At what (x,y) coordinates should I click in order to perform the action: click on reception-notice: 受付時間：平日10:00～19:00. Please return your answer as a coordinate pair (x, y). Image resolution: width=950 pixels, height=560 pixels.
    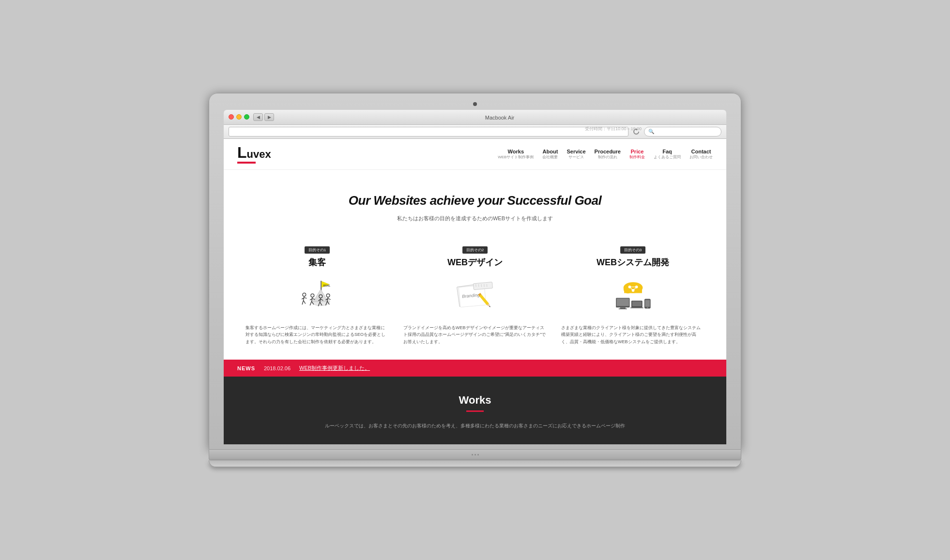
    Looking at the image, I should click on (613, 129).